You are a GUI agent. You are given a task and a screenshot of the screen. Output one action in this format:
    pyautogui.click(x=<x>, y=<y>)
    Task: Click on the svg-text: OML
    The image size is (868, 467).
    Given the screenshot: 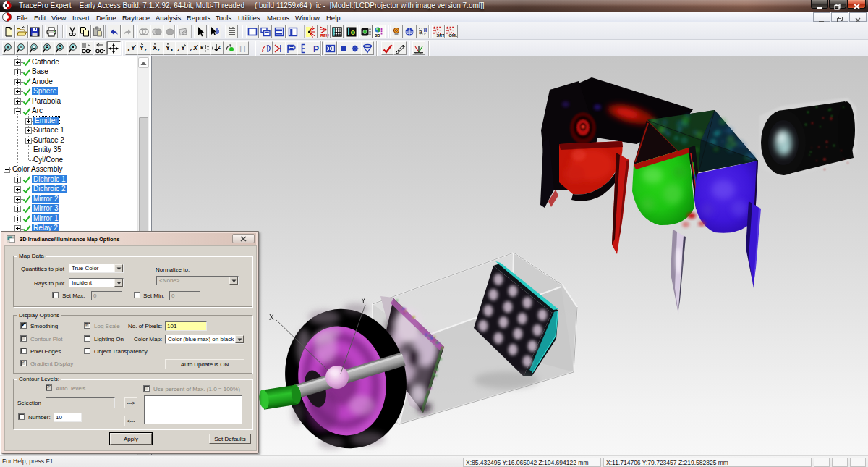 What is the action you would take?
    pyautogui.click(x=454, y=35)
    